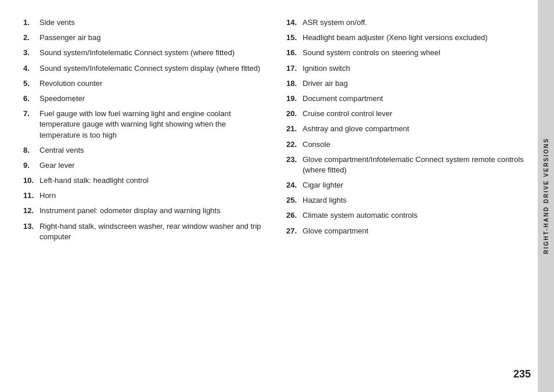 The height and width of the screenshot is (392, 554). Describe the element at coordinates (415, 200) in the screenshot. I see `item-text: Hazard lights` at that location.